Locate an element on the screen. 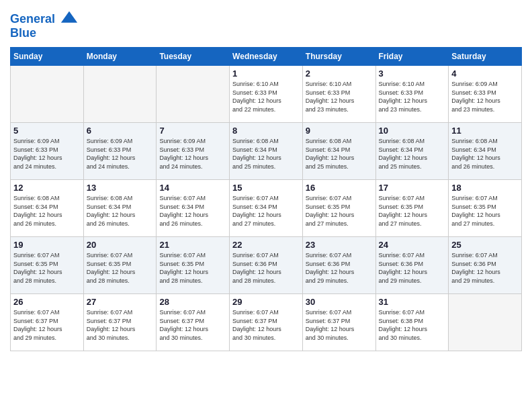 The image size is (532, 411). day-number: 30 is located at coordinates (339, 302).